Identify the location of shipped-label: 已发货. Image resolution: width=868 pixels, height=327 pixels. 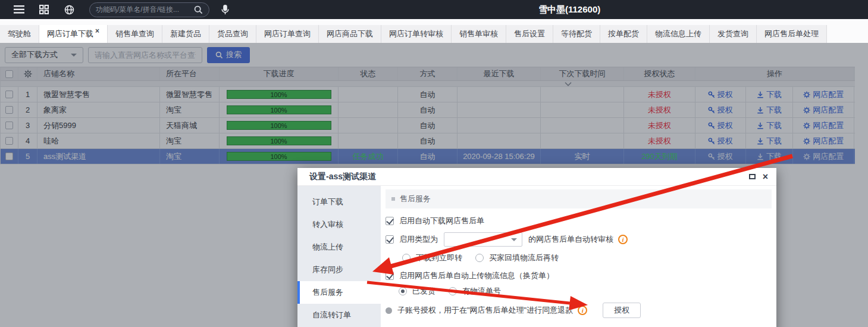
(424, 291).